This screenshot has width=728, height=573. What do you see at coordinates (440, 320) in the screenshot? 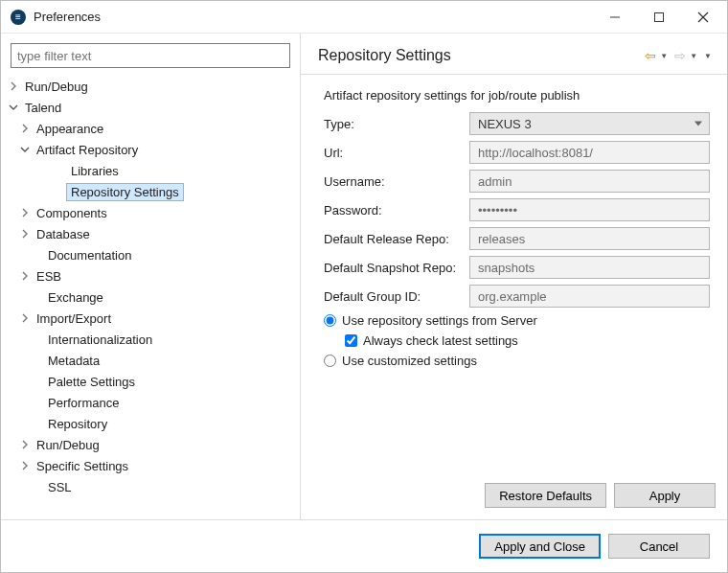
I see `radio-from-server-label: Use repository settings from Server` at bounding box center [440, 320].